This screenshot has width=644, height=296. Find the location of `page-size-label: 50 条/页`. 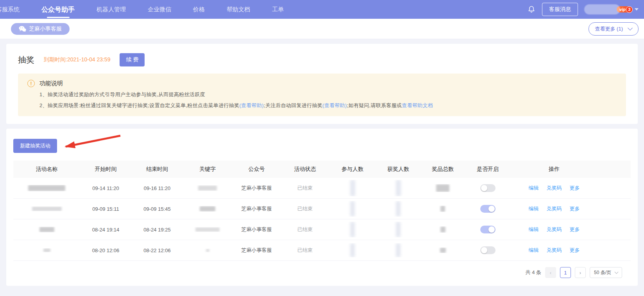

page-size-label: 50 条/页 is located at coordinates (603, 273).